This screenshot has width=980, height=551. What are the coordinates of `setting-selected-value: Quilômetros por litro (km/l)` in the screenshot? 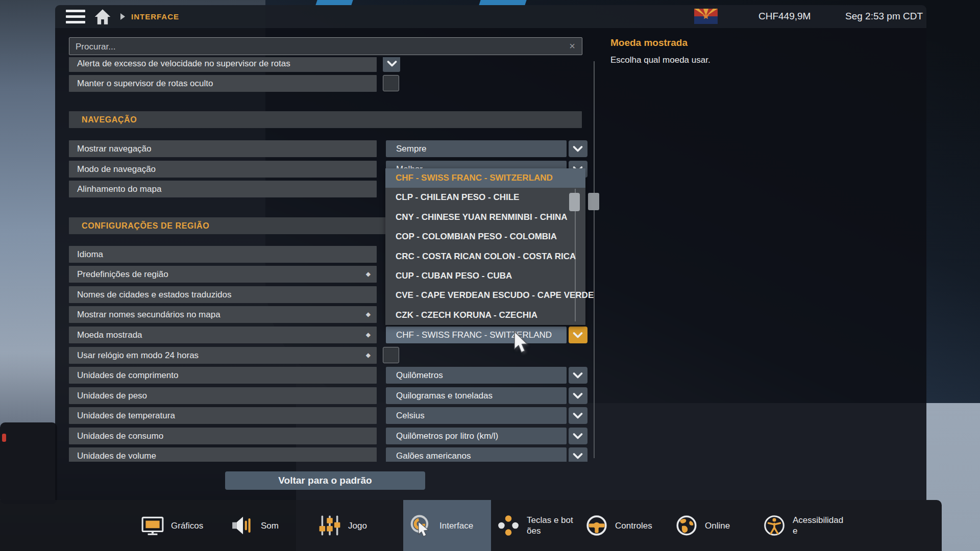 It's located at (476, 436).